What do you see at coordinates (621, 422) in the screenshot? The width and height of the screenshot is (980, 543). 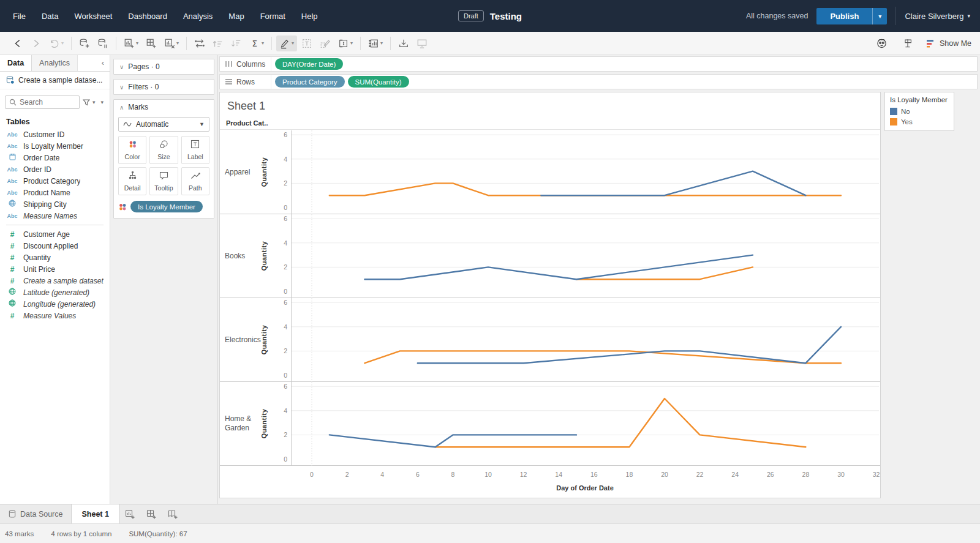 I see `line-home-garden-yes` at bounding box center [621, 422].